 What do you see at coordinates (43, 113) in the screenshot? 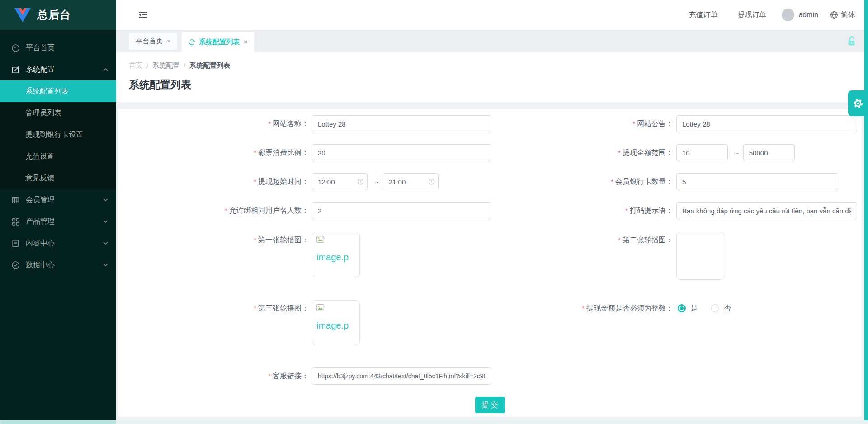
I see `sidebar-subitem-label: 管理员列表` at bounding box center [43, 113].